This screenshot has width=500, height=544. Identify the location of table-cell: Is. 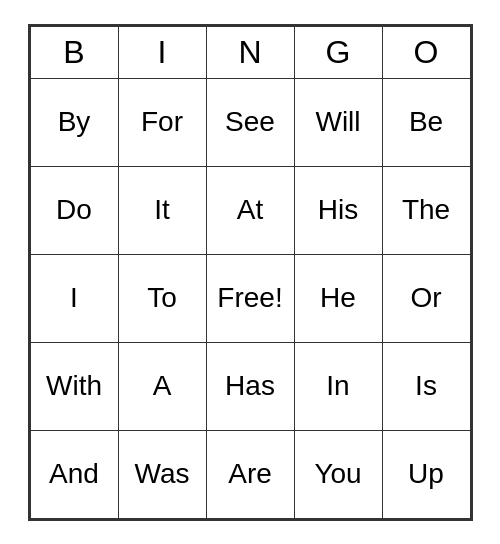
(426, 386).